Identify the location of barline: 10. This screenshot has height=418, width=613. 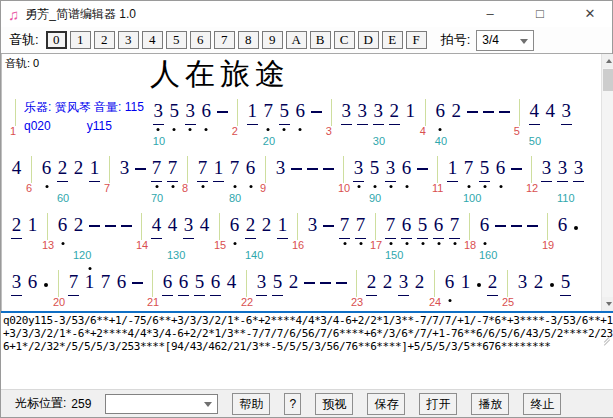
(344, 181).